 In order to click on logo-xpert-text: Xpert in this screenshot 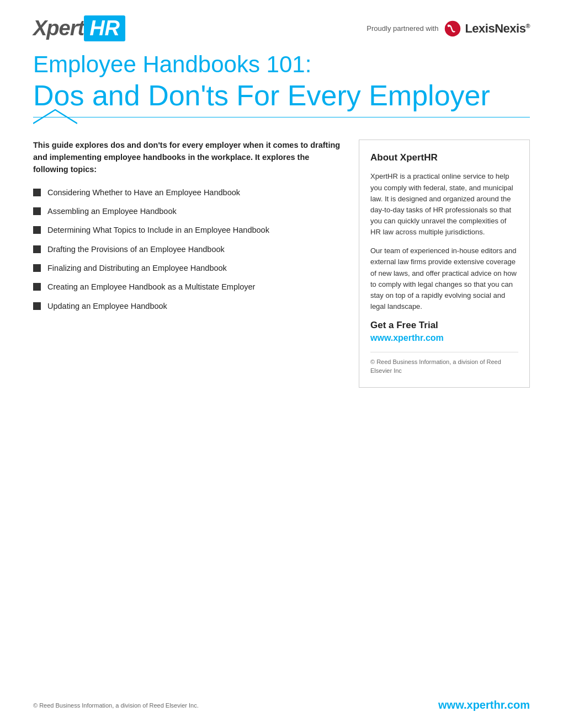, I will do `click(59, 29)`.